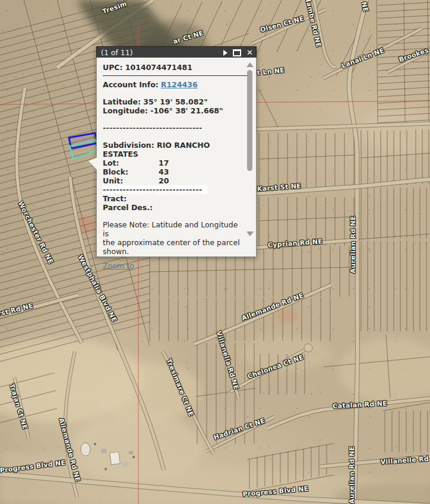  I want to click on account-link: R124436, so click(179, 84).